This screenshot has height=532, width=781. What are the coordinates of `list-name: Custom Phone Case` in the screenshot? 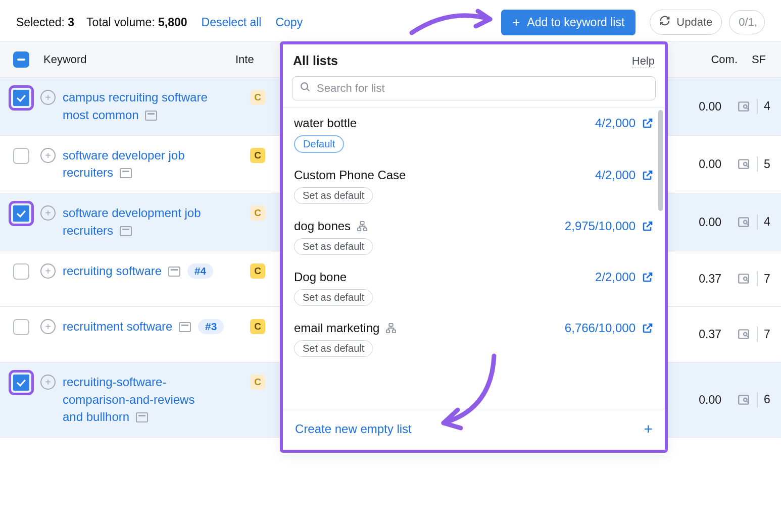 It's located at (350, 175).